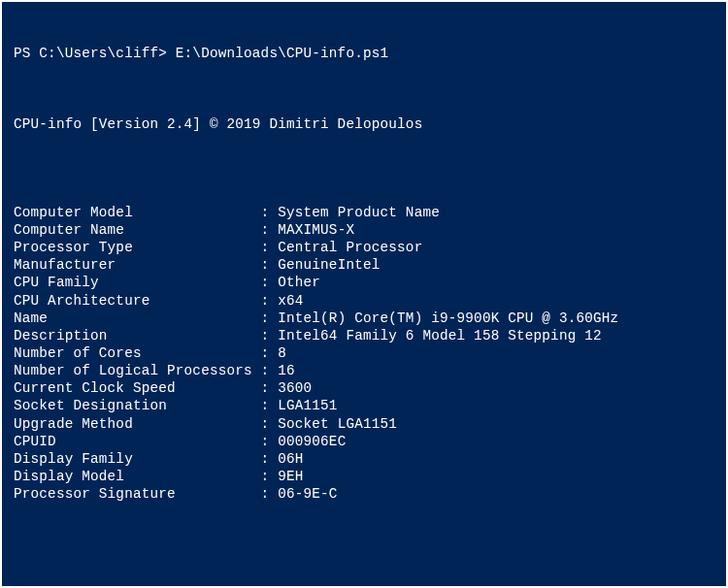 The height and width of the screenshot is (588, 728). What do you see at coordinates (138, 336) in the screenshot?
I see `row-label: Description` at bounding box center [138, 336].